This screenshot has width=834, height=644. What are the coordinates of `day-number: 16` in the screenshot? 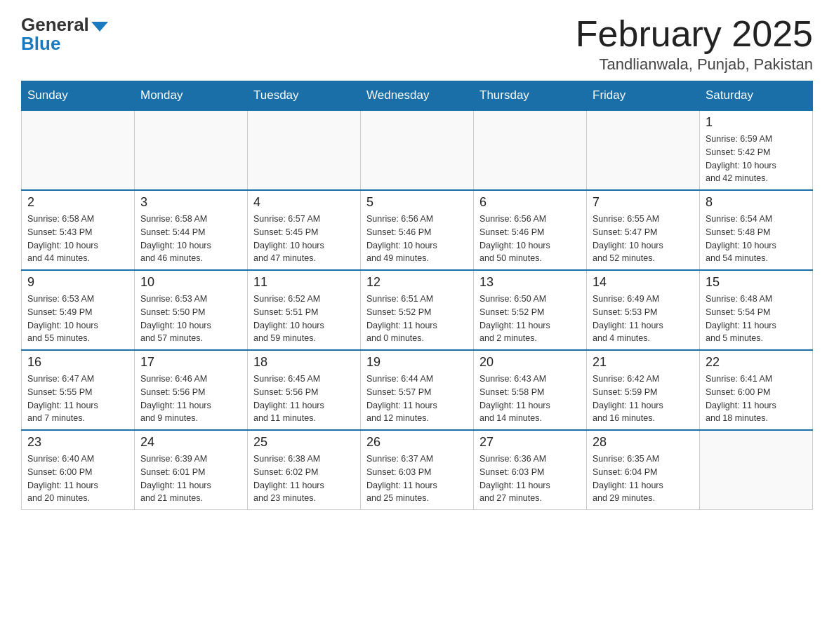 It's located at (78, 362).